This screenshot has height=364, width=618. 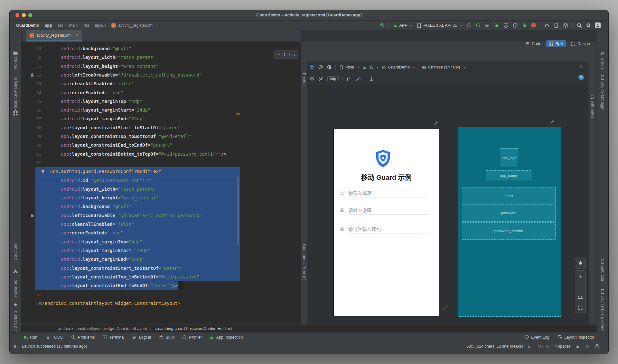 I want to click on component-tree-tab: Component Tree, so click(x=304, y=259).